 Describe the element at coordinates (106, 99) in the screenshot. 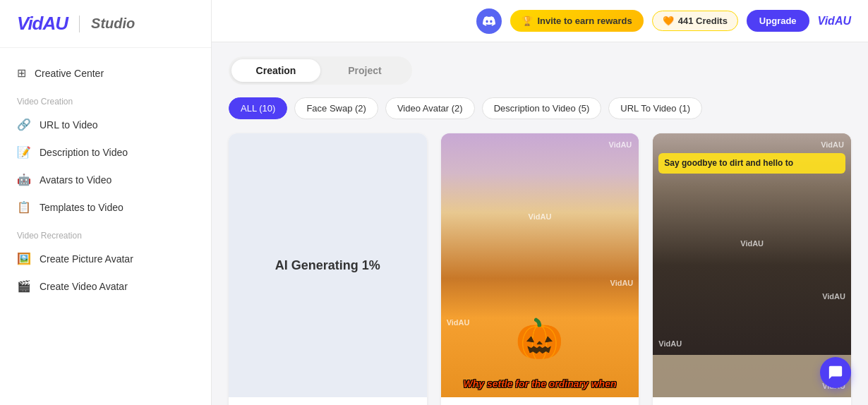

I see `section-label-video-creation: Video Creation` at that location.